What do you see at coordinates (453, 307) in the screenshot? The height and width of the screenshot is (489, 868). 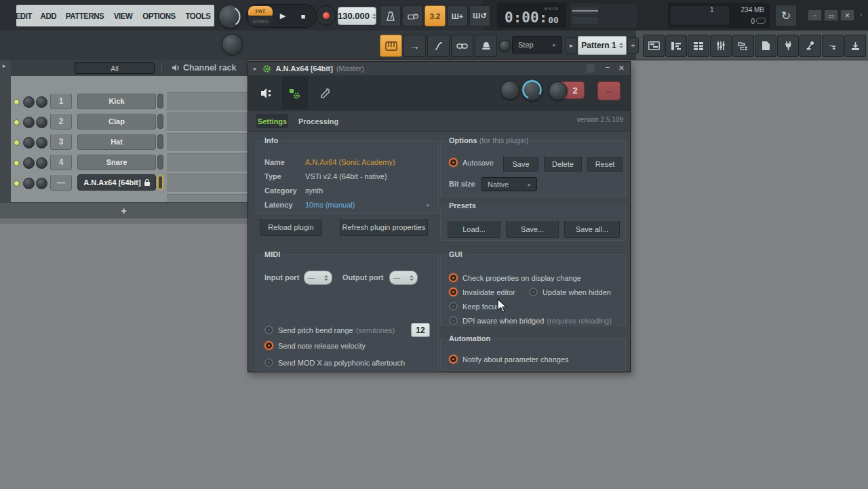 I see `keep-focus-checkbox` at bounding box center [453, 307].